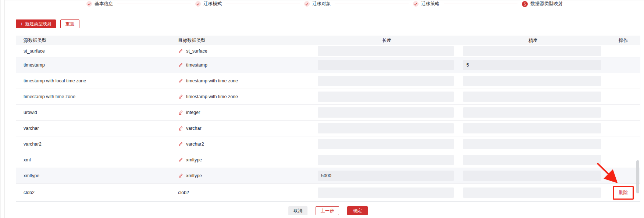  Describe the element at coordinates (22, 24) in the screenshot. I see `plus-icon: +` at that location.